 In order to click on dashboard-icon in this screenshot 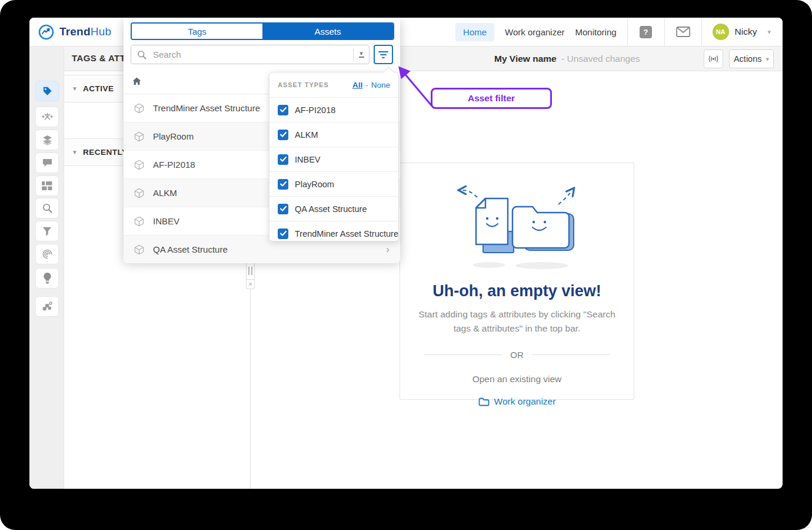, I will do `click(47, 186)`.